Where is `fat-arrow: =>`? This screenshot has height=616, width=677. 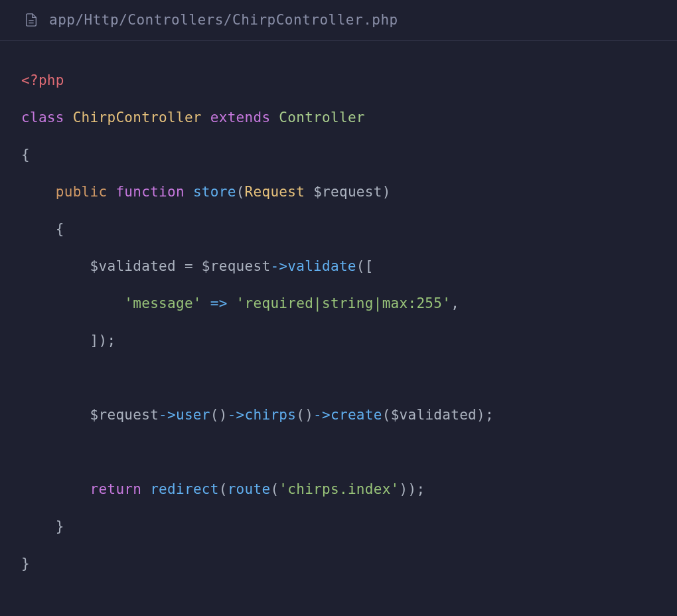 fat-arrow: => is located at coordinates (219, 303).